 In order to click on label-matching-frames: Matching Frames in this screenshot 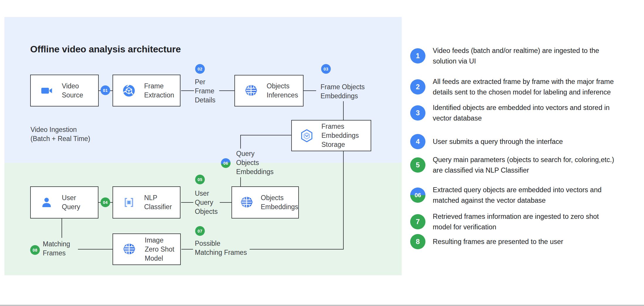, I will do `click(56, 249)`.